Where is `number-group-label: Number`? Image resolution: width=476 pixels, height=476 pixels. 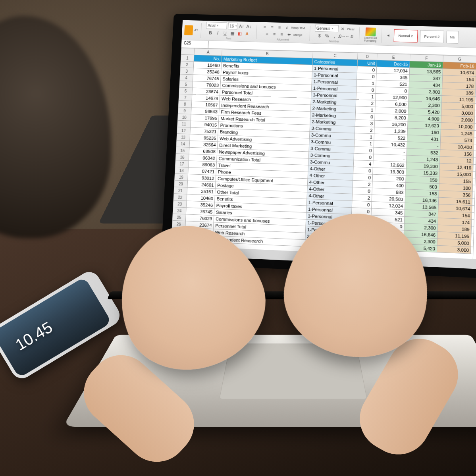 number-group-label: Number is located at coordinates (334, 41).